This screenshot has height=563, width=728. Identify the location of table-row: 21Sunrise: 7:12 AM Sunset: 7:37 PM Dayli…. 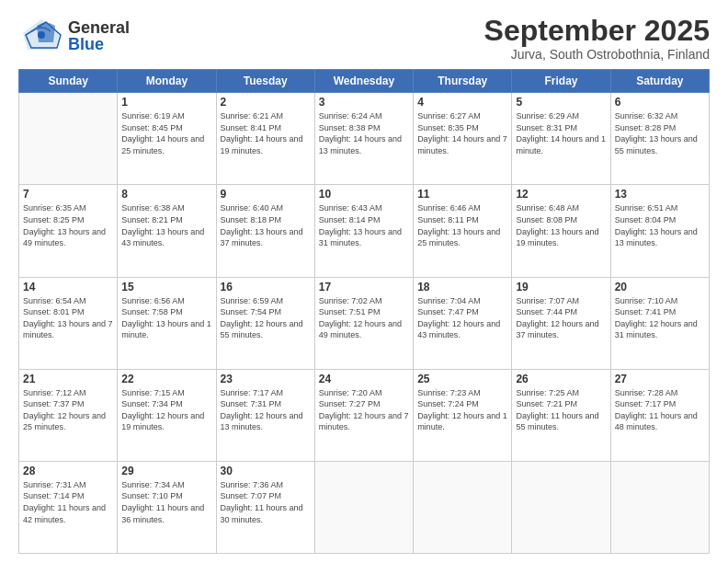
(68, 415).